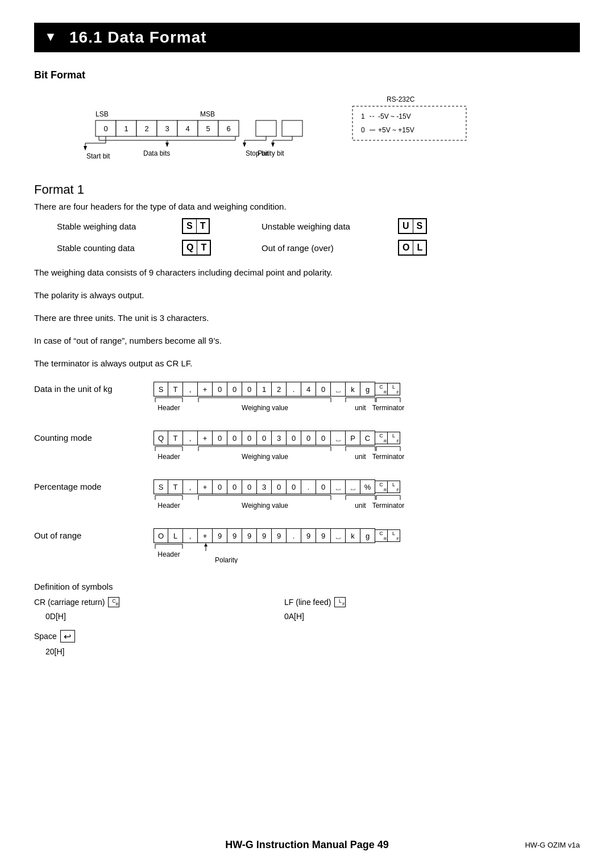 The width and height of the screenshot is (614, 868). I want to click on body-text-5: The terminator is always output as CR LF…, so click(307, 364).